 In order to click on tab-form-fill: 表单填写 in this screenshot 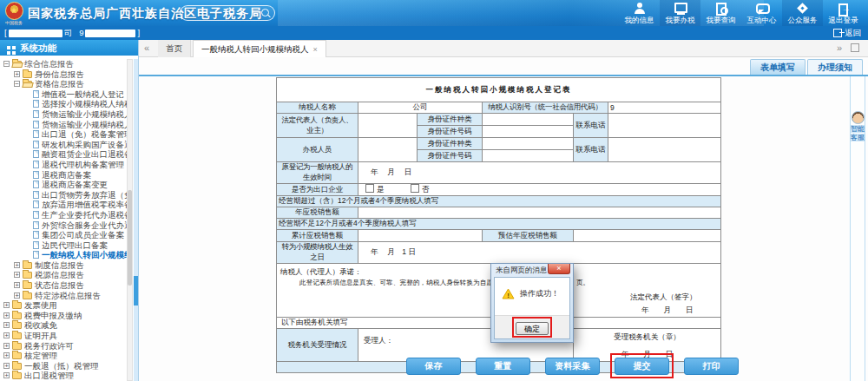, I will do `click(778, 67)`.